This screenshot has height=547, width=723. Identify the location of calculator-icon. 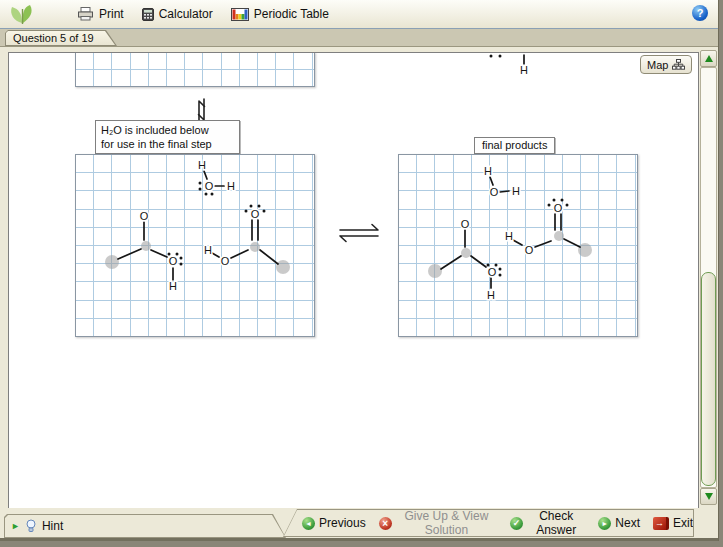
(148, 14).